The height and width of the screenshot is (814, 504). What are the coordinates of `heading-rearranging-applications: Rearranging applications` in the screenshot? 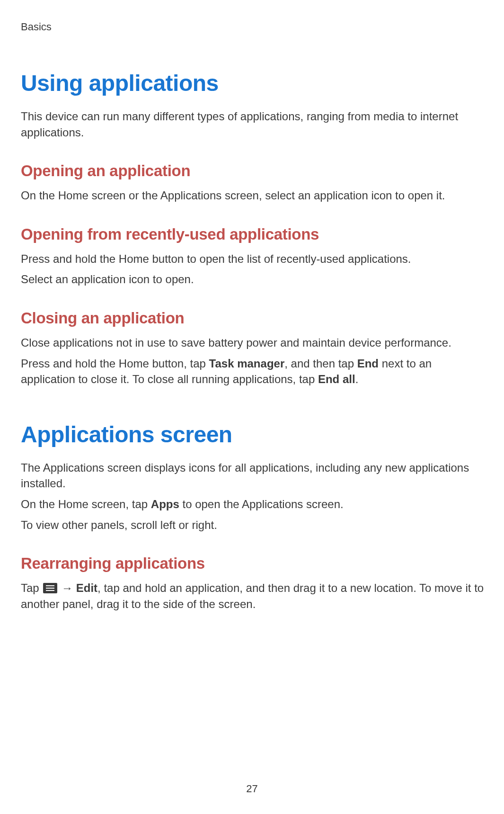 It's located at (253, 564).